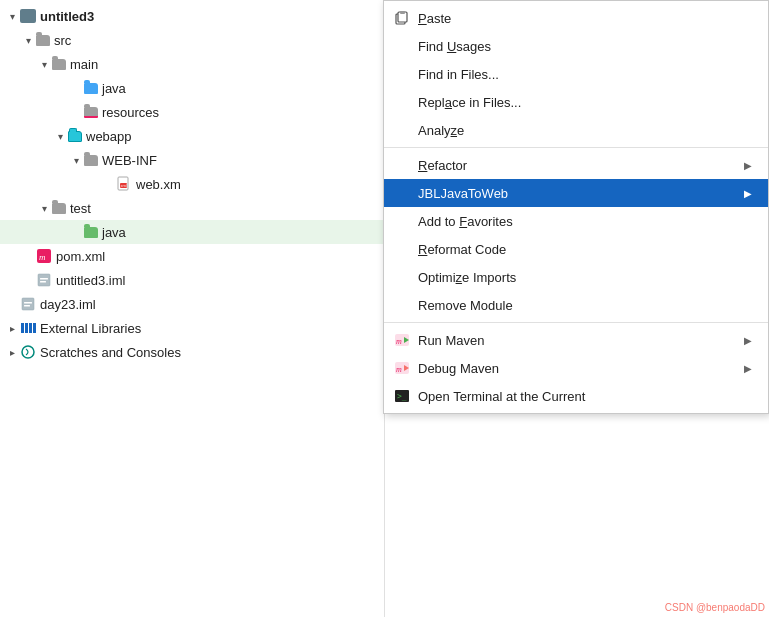 The width and height of the screenshot is (769, 617). Describe the element at coordinates (576, 249) in the screenshot. I see `menu-item-reformat: Reformat Code` at that location.